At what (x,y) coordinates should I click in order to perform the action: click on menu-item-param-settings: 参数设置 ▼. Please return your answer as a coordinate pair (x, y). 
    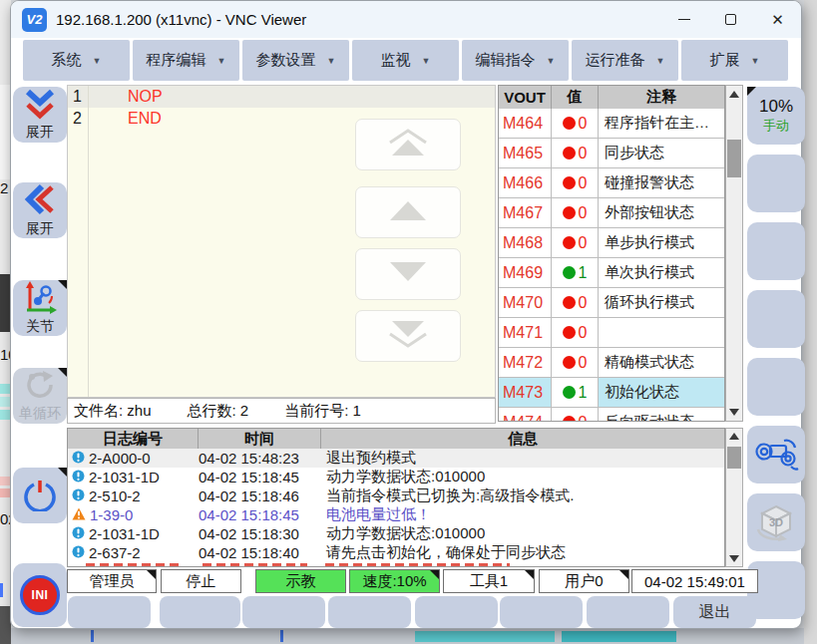
    Looking at the image, I should click on (295, 60).